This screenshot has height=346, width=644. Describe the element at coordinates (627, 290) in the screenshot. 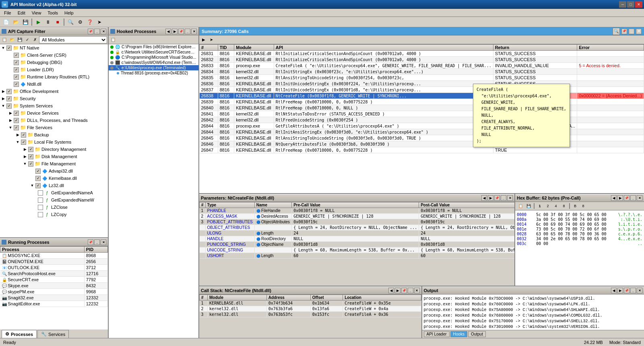

I see `out-pin: 📌` at that location.